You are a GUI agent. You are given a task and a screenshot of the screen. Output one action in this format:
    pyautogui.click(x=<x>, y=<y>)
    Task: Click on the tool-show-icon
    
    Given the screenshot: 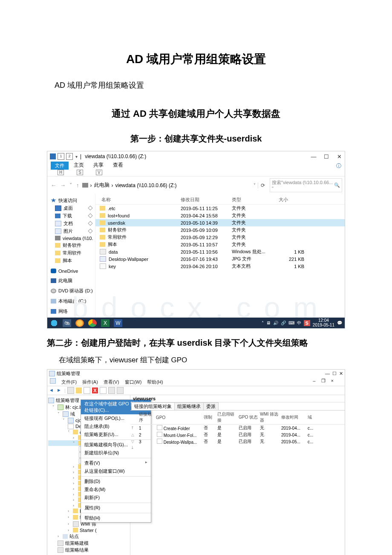 What is the action you would take?
    pyautogui.click(x=79, y=390)
    